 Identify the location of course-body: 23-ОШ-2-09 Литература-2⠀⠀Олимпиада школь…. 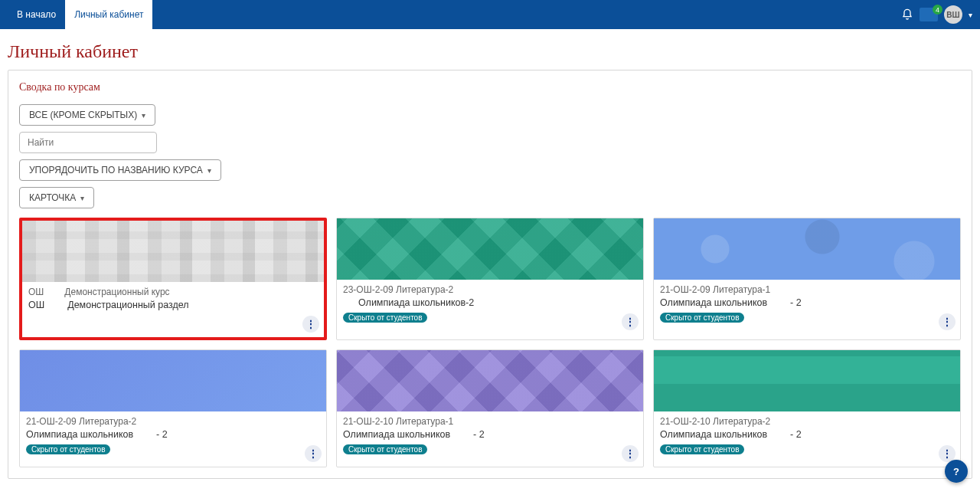
(490, 307).